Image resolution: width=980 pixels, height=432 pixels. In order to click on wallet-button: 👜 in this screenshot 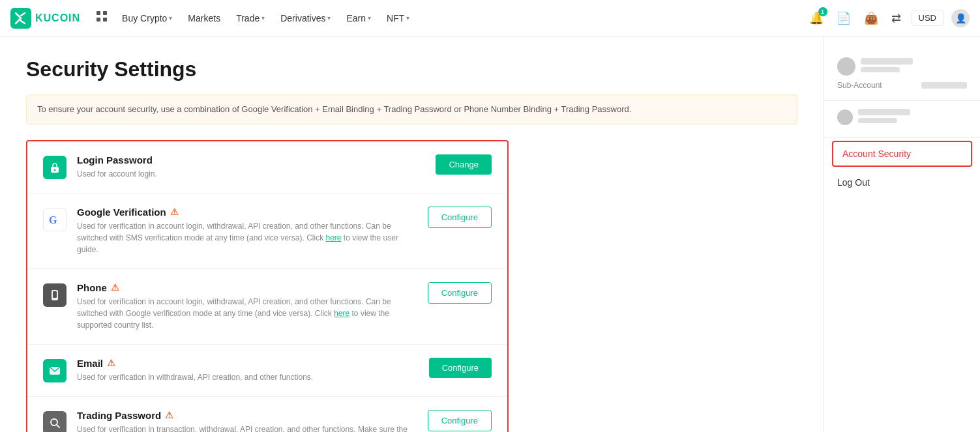, I will do `click(871, 18)`.